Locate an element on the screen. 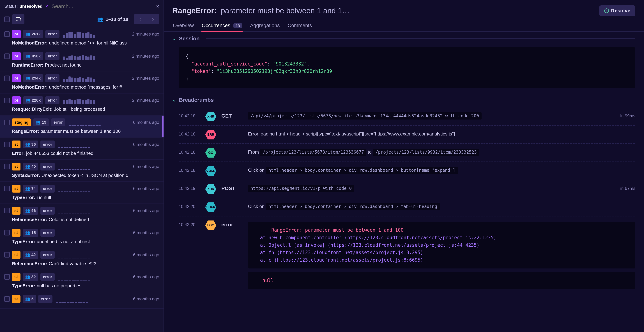  tab-overview: Overview is located at coordinates (184, 25).